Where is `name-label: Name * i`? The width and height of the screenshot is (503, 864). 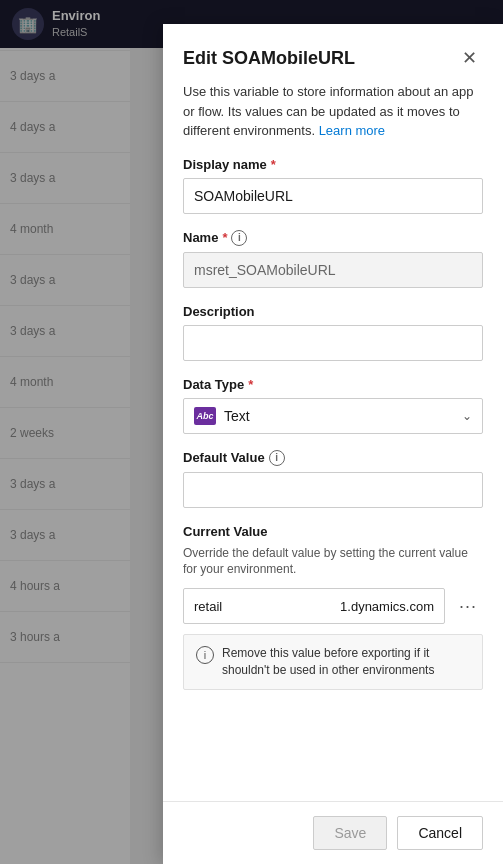
name-label: Name * i is located at coordinates (333, 238).